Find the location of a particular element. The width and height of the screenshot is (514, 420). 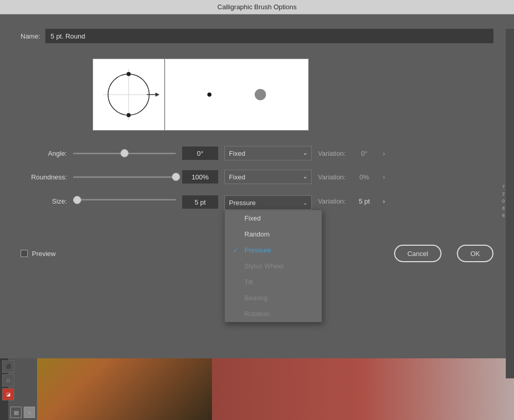

angle-label: Angle: is located at coordinates (44, 153).